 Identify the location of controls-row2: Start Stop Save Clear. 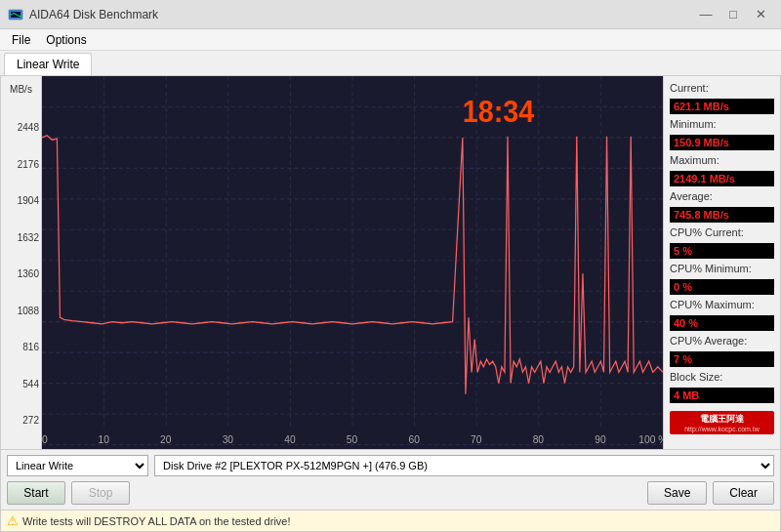
(390, 493).